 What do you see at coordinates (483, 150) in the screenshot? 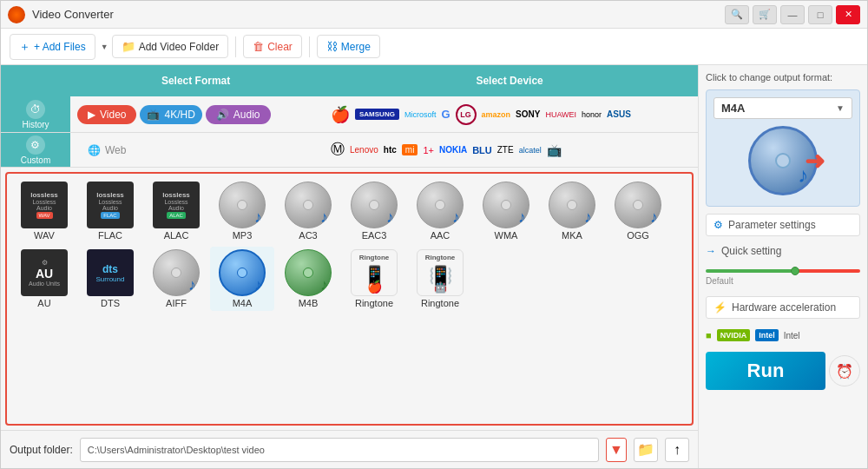
I see `blu-device: BLU` at bounding box center [483, 150].